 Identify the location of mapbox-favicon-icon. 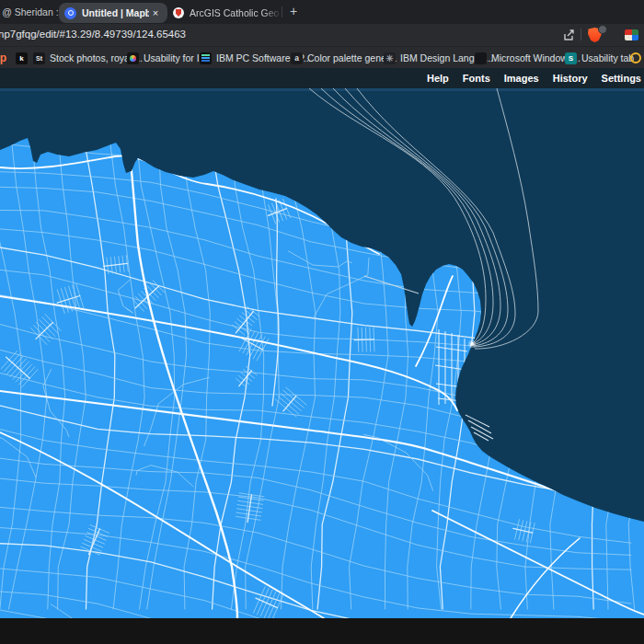
(70, 13).